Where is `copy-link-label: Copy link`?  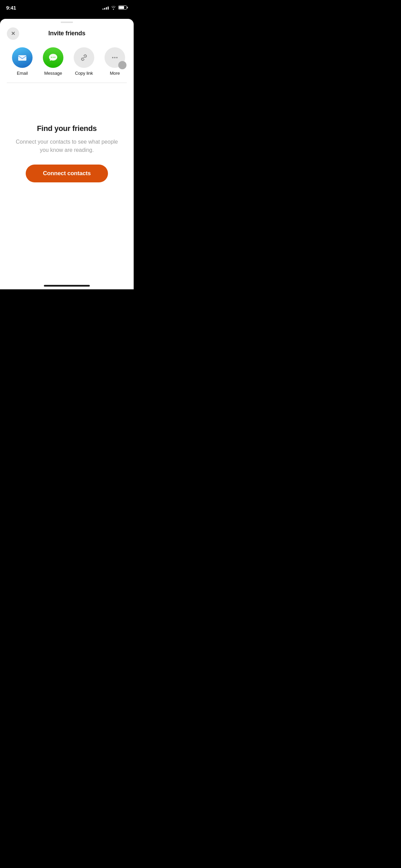
copy-link-label: Copy link is located at coordinates (84, 73).